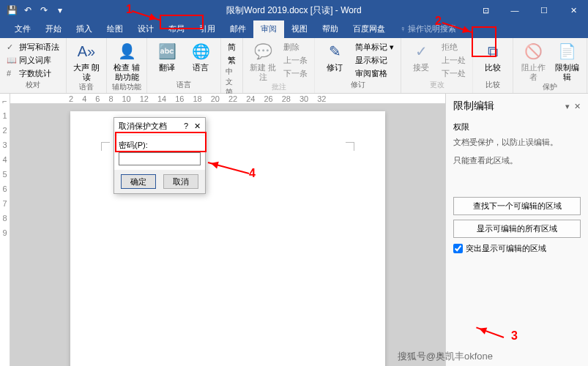 The height and width of the screenshot is (366, 588). I want to click on globe-icon: 🌐, so click(201, 51).